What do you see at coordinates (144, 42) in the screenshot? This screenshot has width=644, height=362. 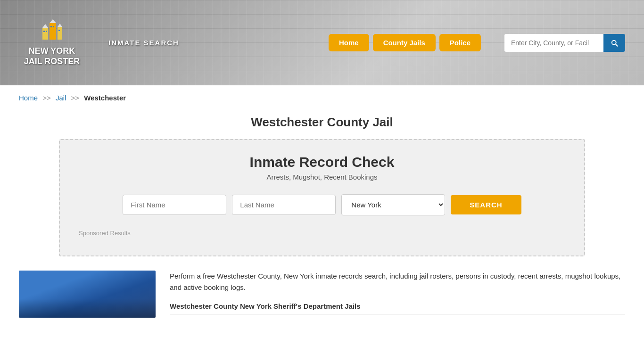 I see `inmate-search-label: INMATE SEARCH` at bounding box center [144, 42].